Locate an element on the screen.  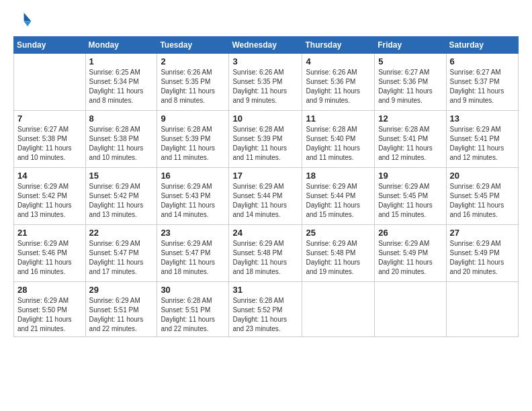
day-info: Sunrise: 6:29 AM Sunset: 5:42 PM Dayligh… is located at coordinates (50, 201).